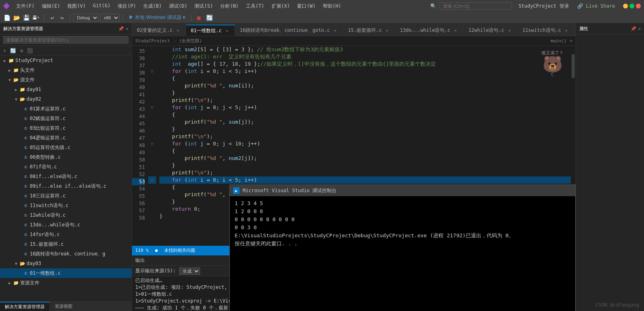 The width and height of the screenshot is (644, 311). Describe the element at coordinates (369, 30) in the screenshot. I see `tab-15nested: 15.嵌套循环.c ✕` at that location.